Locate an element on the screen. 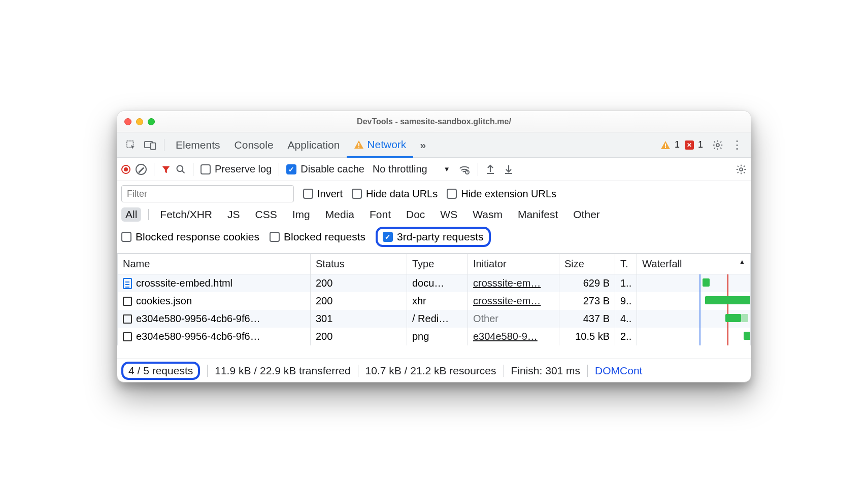 Image resolution: width=868 pixels, height=493 pixels. upload-har-icon is located at coordinates (490, 169).